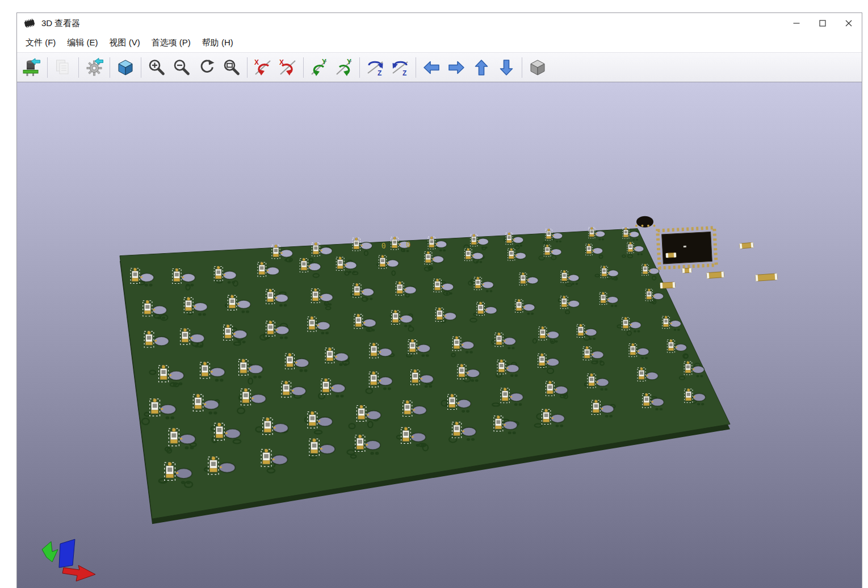 Image resolution: width=868 pixels, height=588 pixels. Describe the element at coordinates (796, 23) in the screenshot. I see `minimize-button` at that location.